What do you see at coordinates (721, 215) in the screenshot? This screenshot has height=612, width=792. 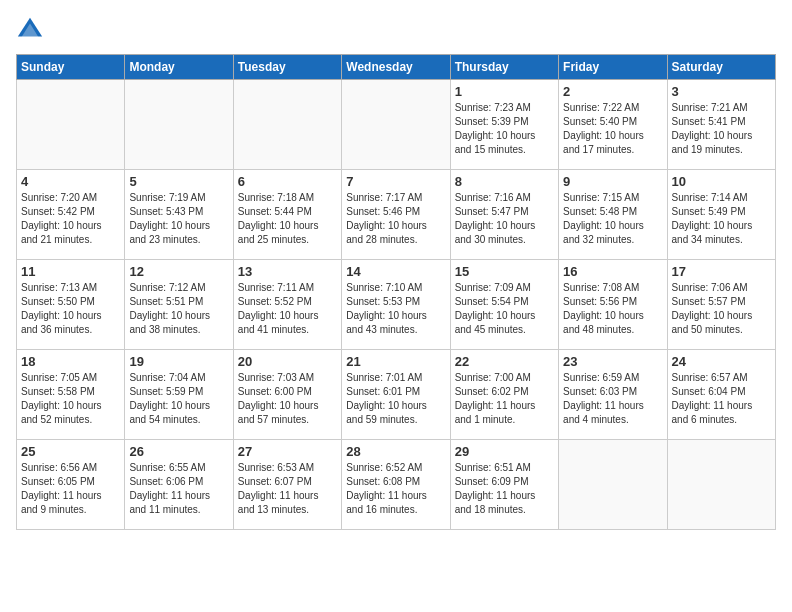 I see `calendar-cell: 10Sunrise: 7:14 AM Sunset: 5:49 PM Dayli…` at bounding box center [721, 215].